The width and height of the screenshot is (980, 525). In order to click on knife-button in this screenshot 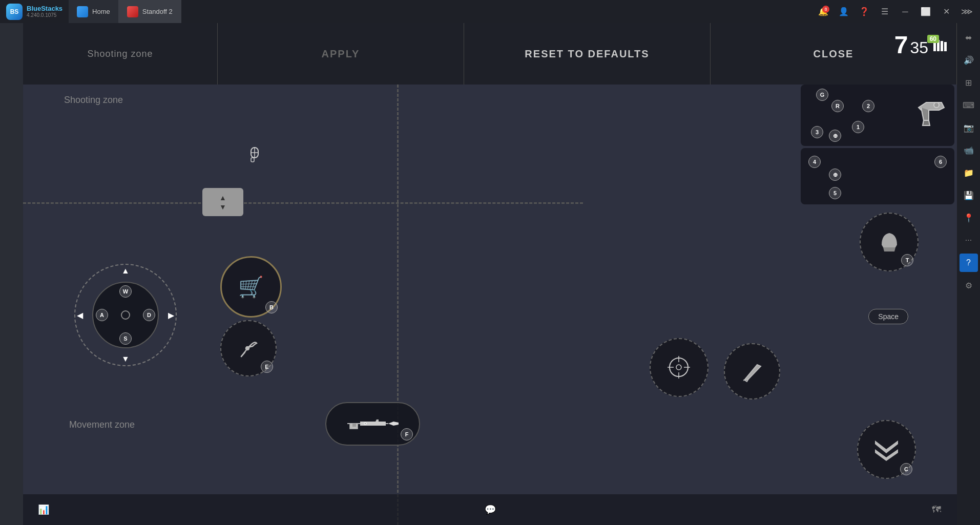, I will do `click(752, 371)`.